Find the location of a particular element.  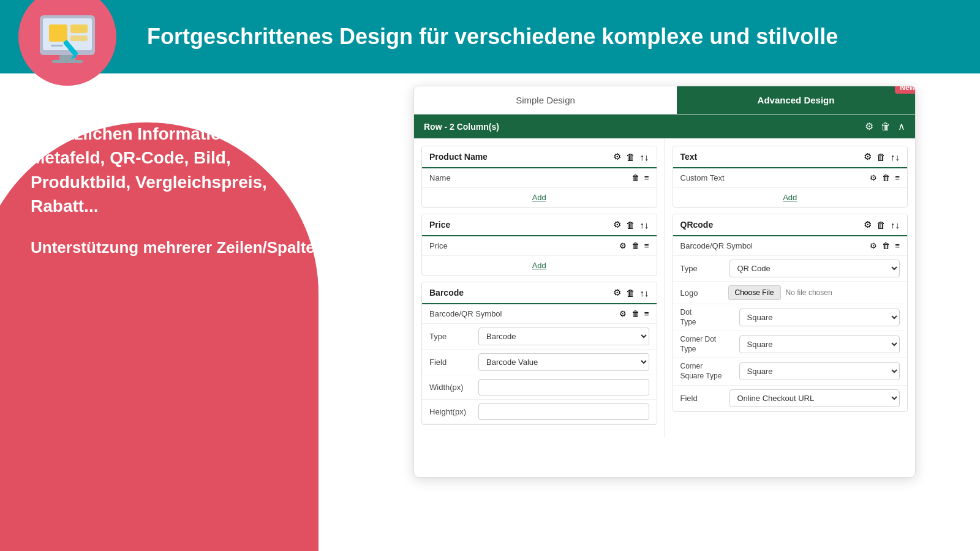

corner-square-type-select: Square Round is located at coordinates (820, 371).